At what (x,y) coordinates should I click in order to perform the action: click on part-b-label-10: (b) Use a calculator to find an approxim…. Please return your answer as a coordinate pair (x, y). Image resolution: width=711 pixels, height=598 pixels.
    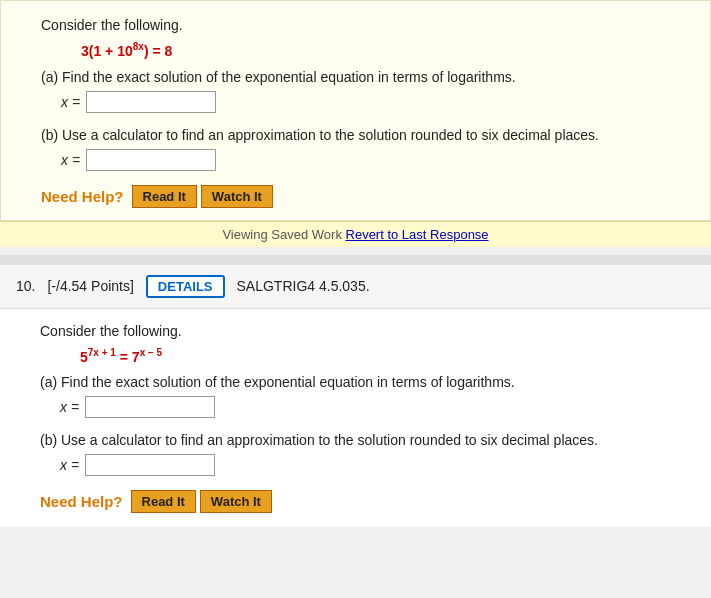
    Looking at the image, I should click on (366, 440).